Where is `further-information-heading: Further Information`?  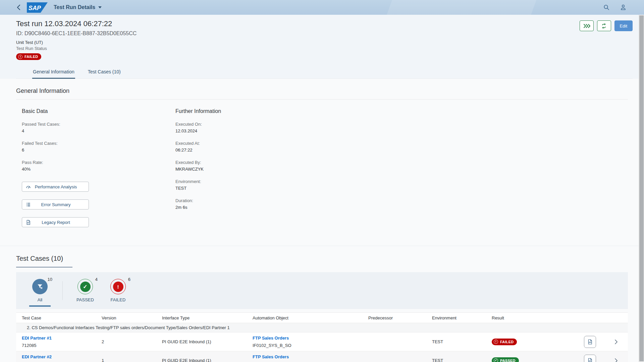 further-information-heading: Further Information is located at coordinates (252, 111).